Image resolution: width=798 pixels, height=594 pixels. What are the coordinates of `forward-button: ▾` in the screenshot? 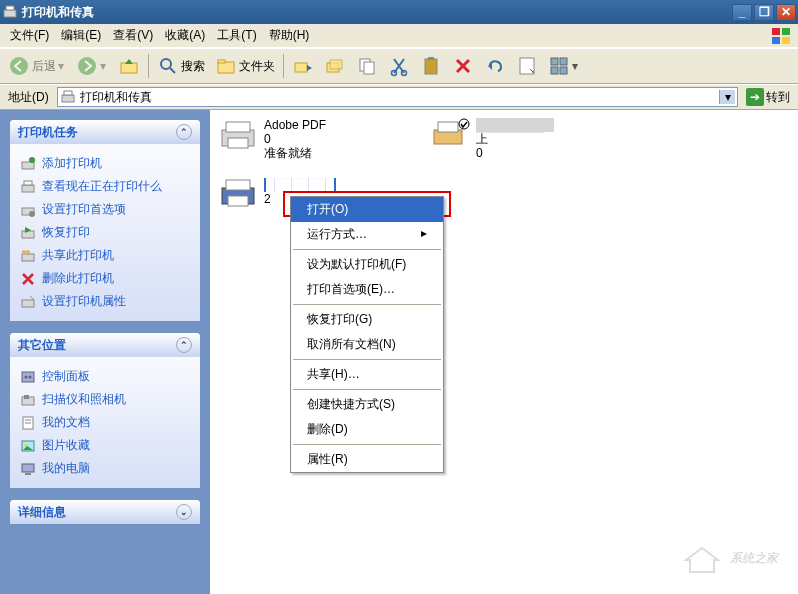 It's located at (92, 66).